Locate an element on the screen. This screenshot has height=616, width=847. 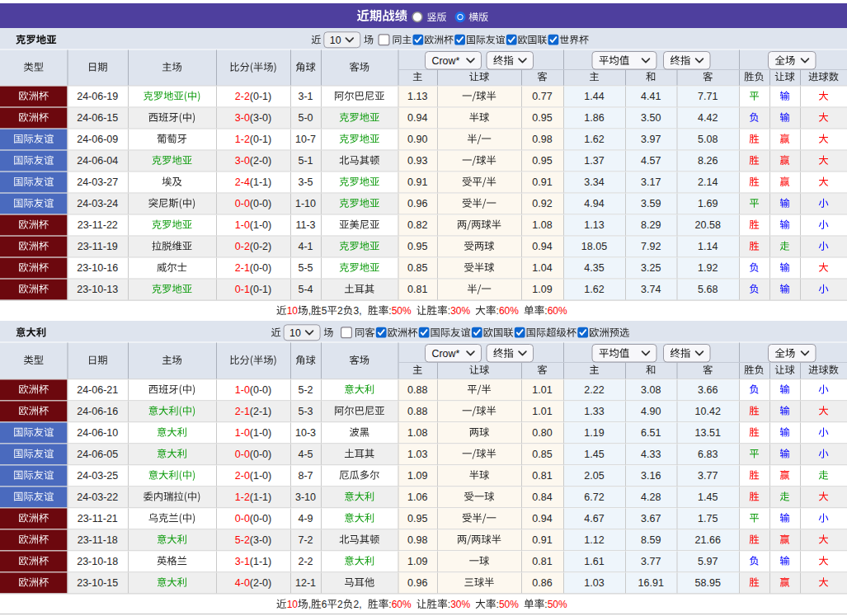
svg-text: 10-7 is located at coordinates (305, 139).